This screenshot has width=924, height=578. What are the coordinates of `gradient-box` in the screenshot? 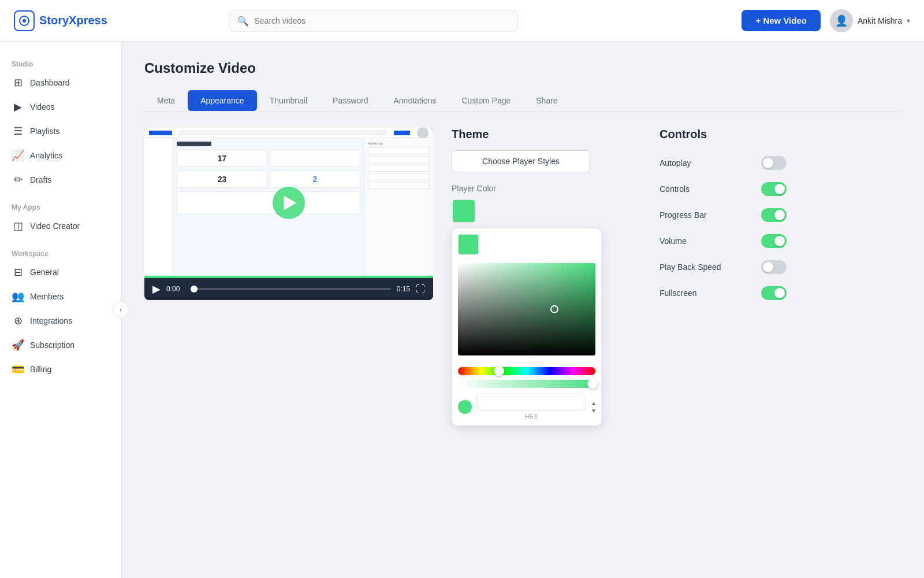 It's located at (527, 309).